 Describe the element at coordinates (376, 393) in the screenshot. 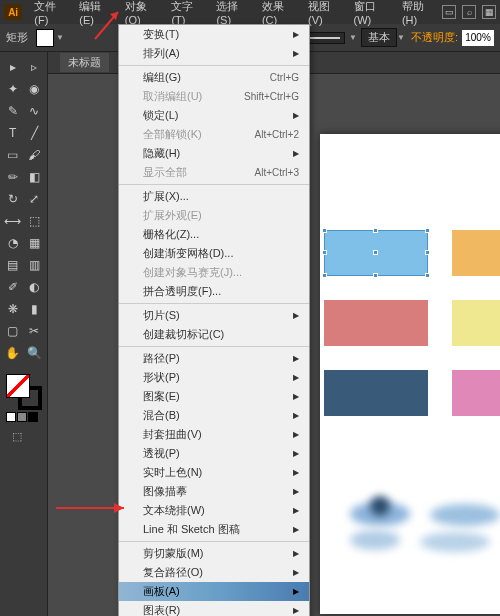

I see `rectangle-navy` at that location.